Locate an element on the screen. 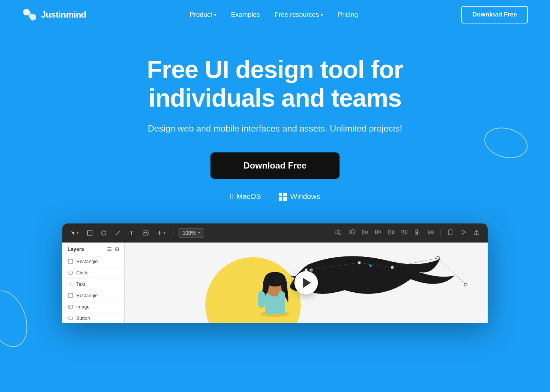 Image resolution: width=550 pixels, height=392 pixels. zoom-value: 100% is located at coordinates (189, 233).